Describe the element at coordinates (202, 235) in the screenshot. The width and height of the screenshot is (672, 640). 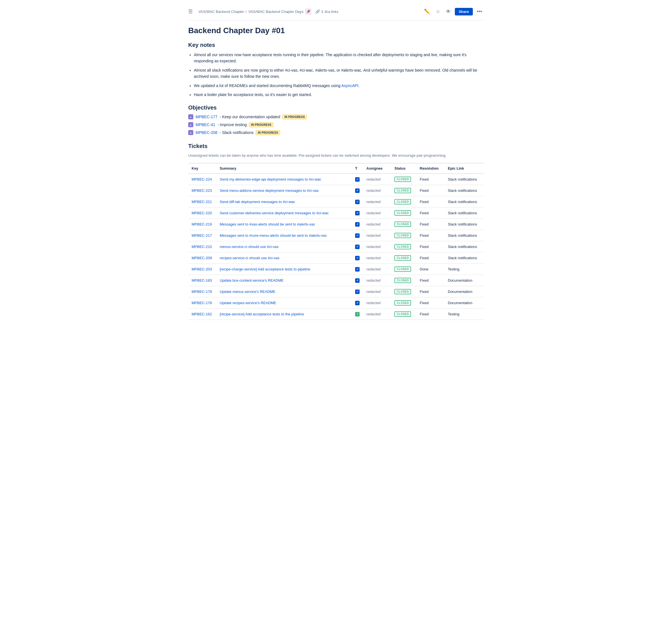
I see `ticket-key-link: MPBEC-217` at that location.